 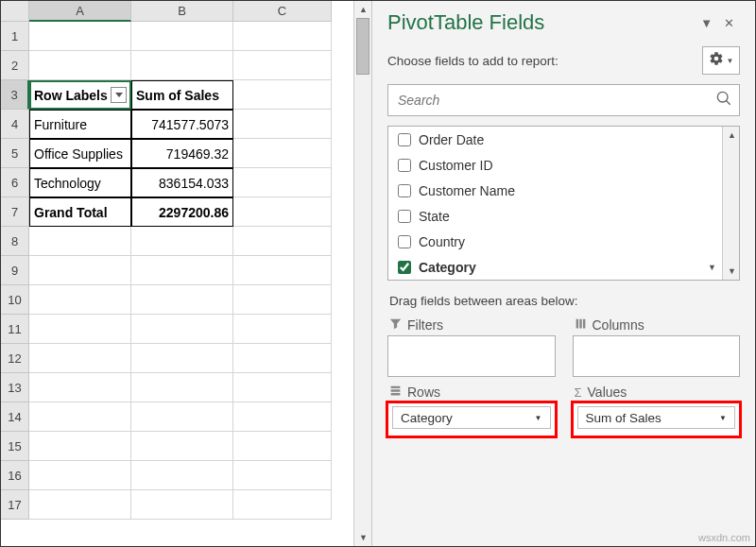 I want to click on cell-C11, so click(x=283, y=329).